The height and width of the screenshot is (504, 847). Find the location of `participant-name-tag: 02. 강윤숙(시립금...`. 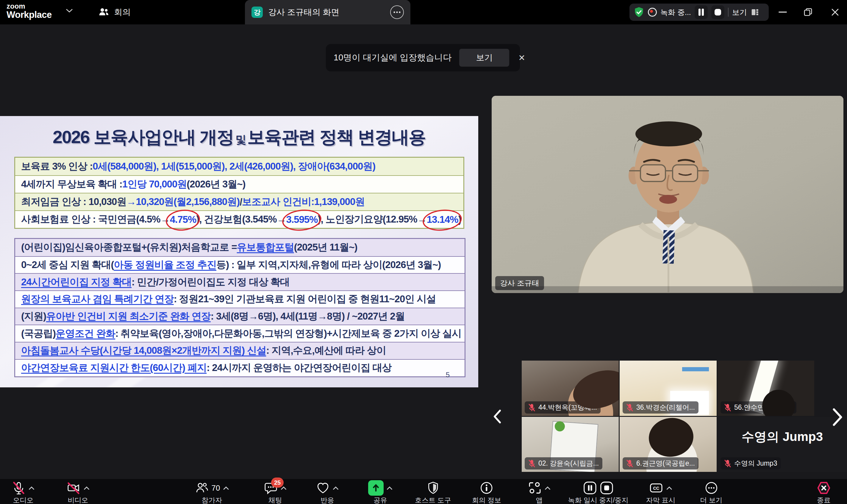

participant-name-tag: 02. 강윤숙(시립금... is located at coordinates (564, 463).